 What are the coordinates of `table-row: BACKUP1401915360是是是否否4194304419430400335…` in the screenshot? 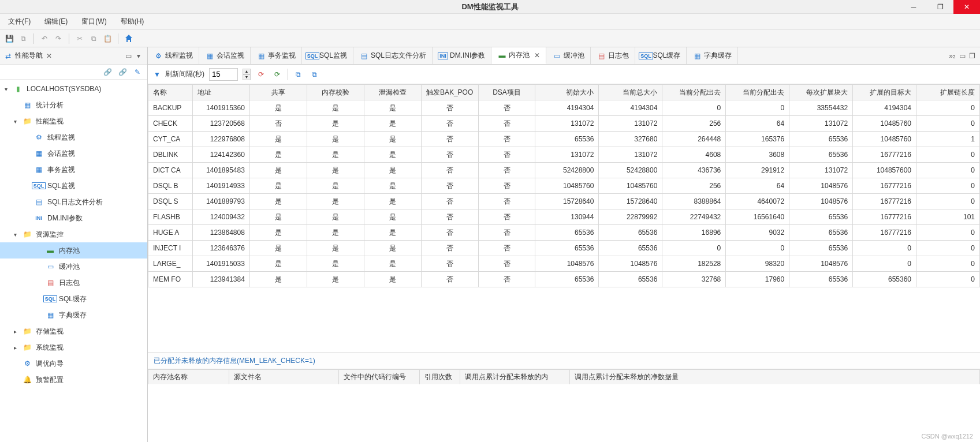 It's located at (564, 108).